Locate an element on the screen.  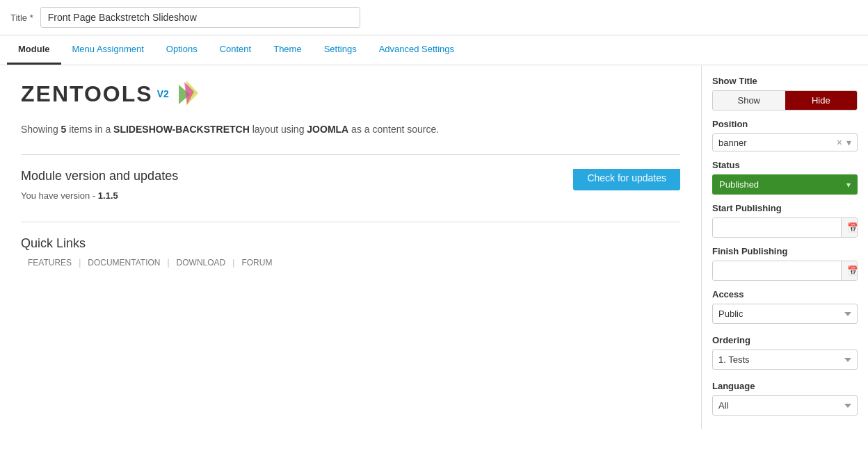
quick-links-section: Quick Links FEATURES | DOCUMENTATION | D… is located at coordinates (351, 252).